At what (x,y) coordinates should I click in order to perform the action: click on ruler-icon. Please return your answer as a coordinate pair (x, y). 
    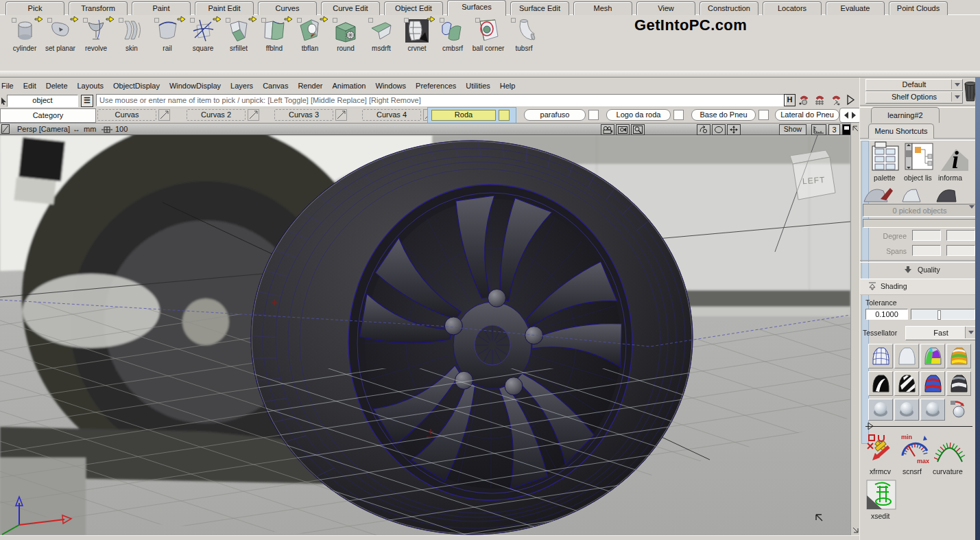
    Looking at the image, I should click on (819, 130).